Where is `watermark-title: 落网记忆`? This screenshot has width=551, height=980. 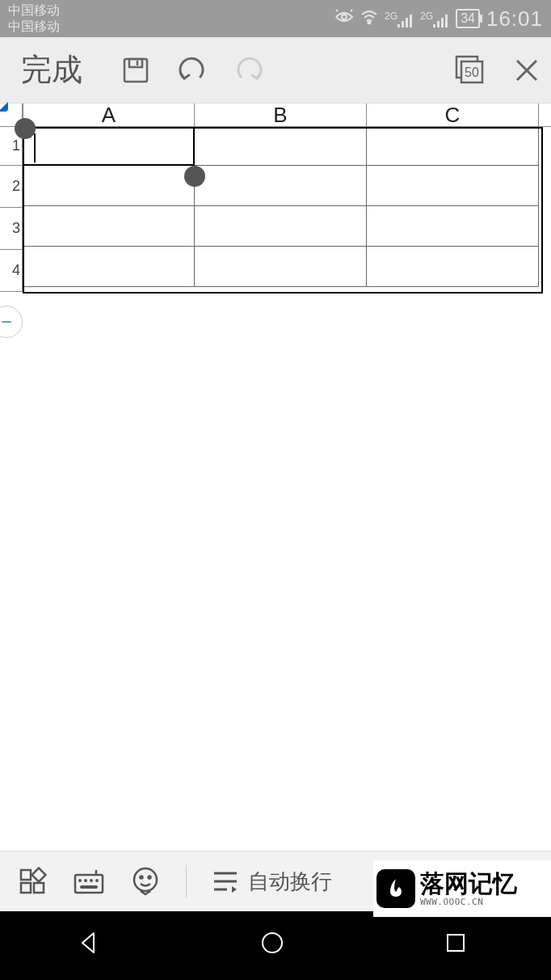 watermark-title: 落网记忆 is located at coordinates (469, 884).